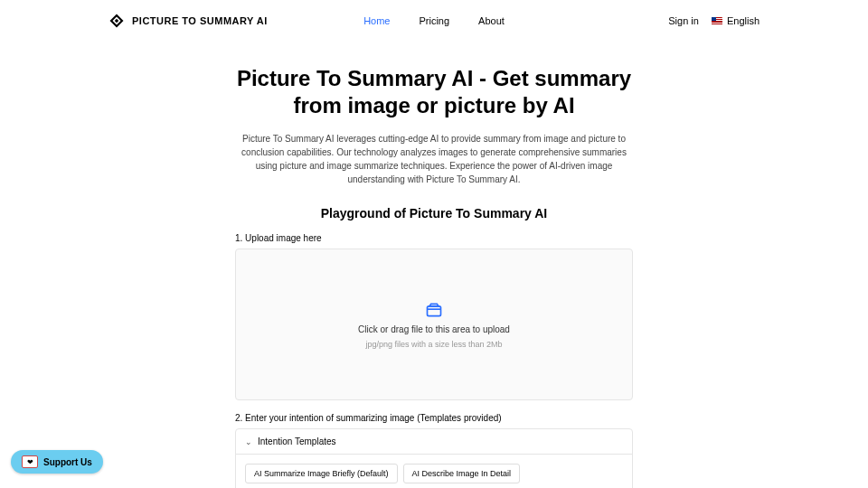 The height and width of the screenshot is (488, 868). Describe the element at coordinates (743, 21) in the screenshot. I see `language-label: English` at that location.